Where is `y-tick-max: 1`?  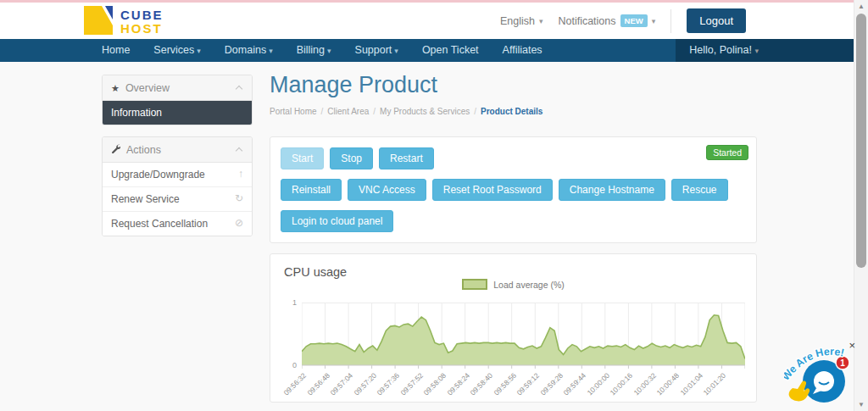
y-tick-max: 1 is located at coordinates (291, 303).